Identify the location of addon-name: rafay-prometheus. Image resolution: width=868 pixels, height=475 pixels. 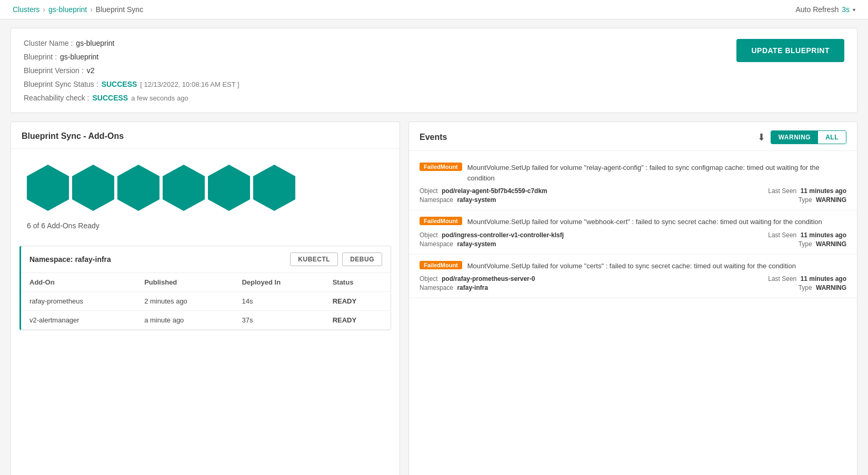
(78, 301).